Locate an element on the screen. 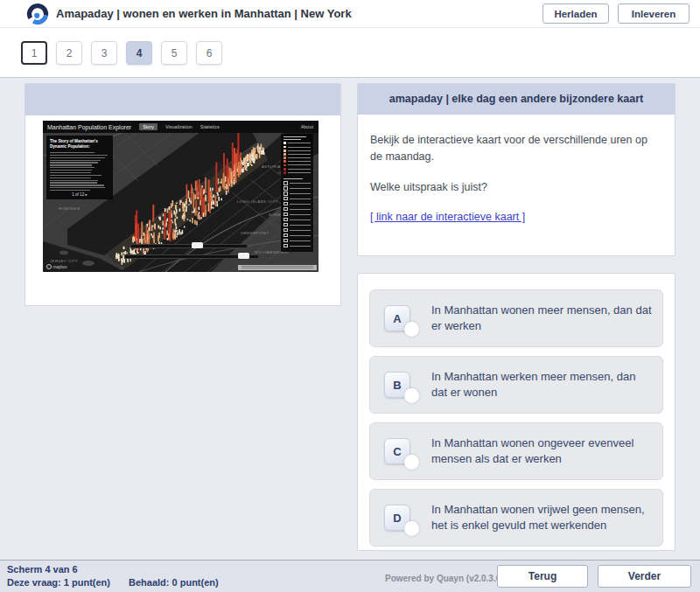 Image resolution: width=700 pixels, height=592 pixels. map-day-slider-handle is located at coordinates (243, 255).